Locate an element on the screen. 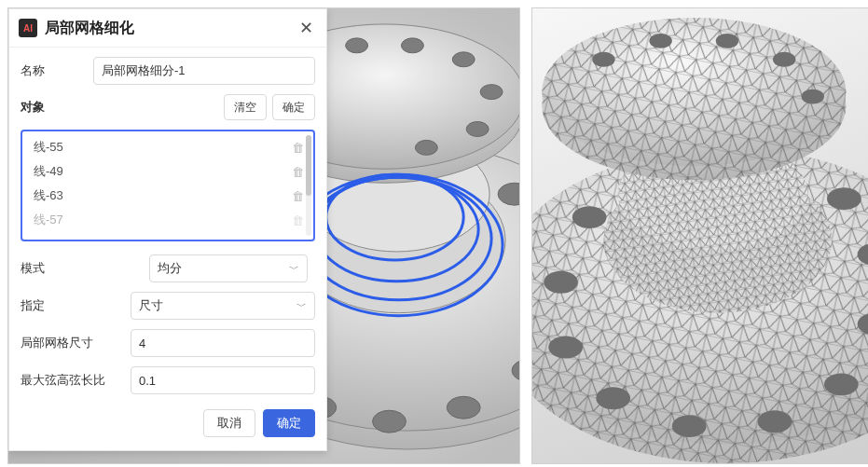  close-icon: ✕ is located at coordinates (306, 28).